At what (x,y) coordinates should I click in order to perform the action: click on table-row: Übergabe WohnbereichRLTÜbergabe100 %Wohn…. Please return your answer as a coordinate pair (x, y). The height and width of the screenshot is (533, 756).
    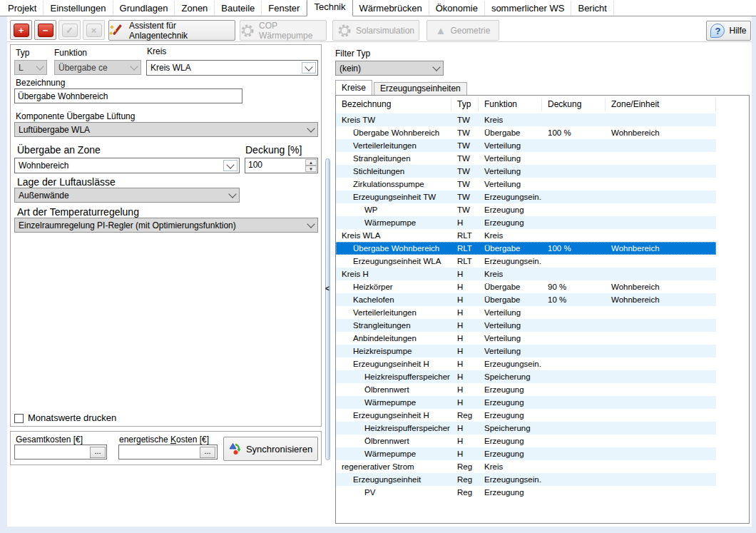
    Looking at the image, I should click on (526, 248).